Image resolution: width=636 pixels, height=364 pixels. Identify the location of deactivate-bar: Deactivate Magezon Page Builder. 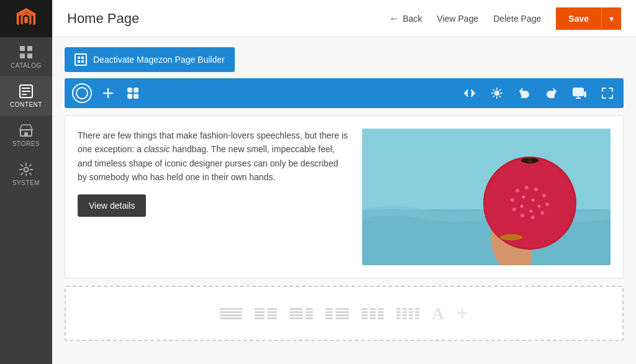
(150, 60).